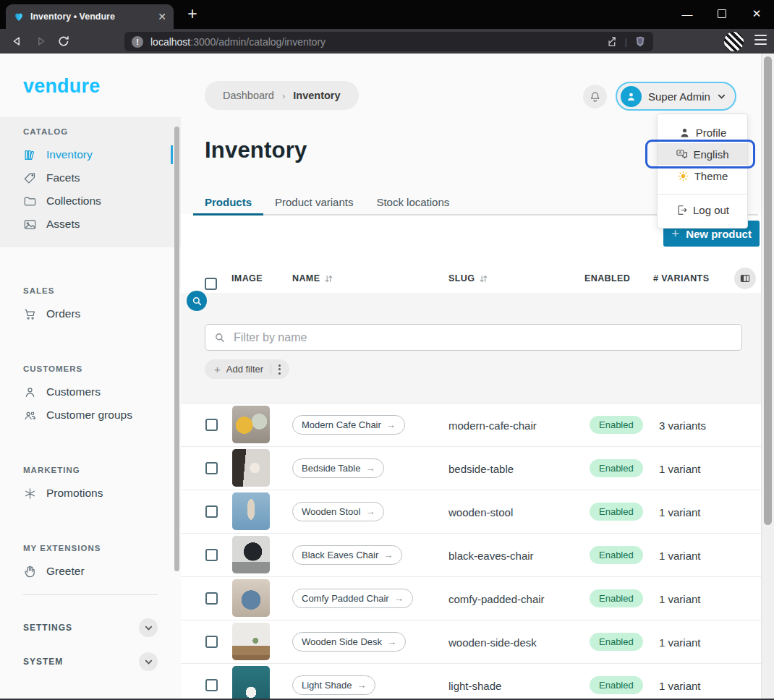  Describe the element at coordinates (757, 14) in the screenshot. I see `window-close-button: ✕` at that location.